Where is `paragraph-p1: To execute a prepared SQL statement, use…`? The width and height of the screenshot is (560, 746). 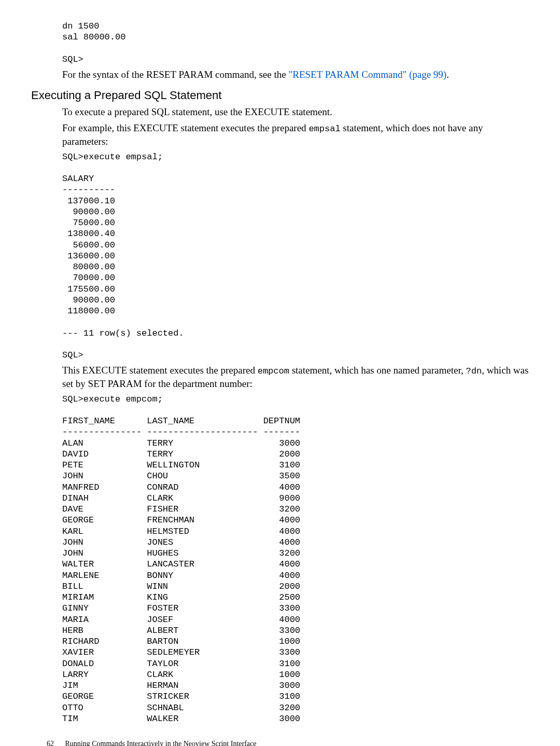
paragraph-p1: To execute a prepared SQL statement, use… is located at coordinates (296, 112).